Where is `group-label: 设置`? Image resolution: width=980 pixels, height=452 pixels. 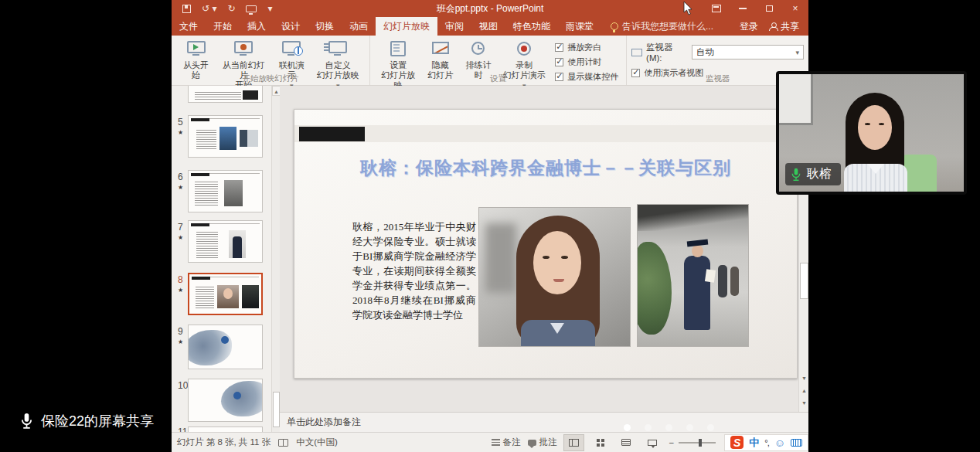 group-label: 设置 is located at coordinates (498, 79).